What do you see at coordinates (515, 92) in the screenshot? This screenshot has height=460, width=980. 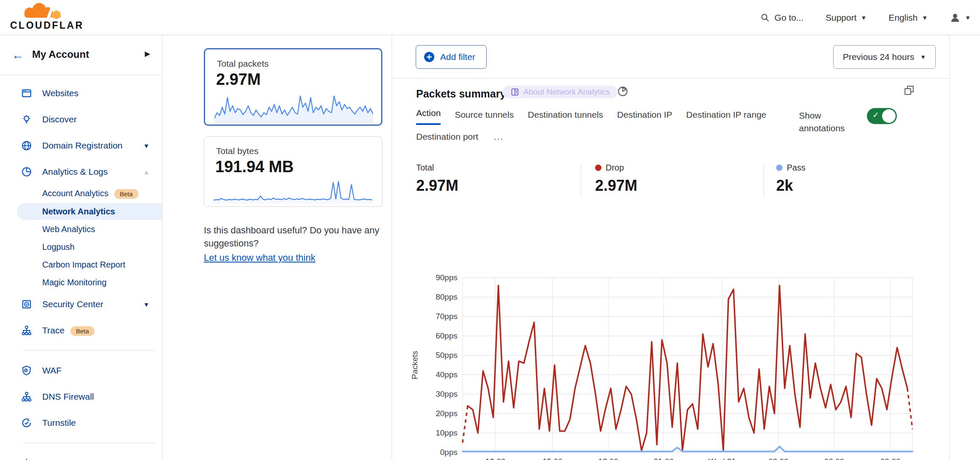 I see `book-icon` at bounding box center [515, 92].